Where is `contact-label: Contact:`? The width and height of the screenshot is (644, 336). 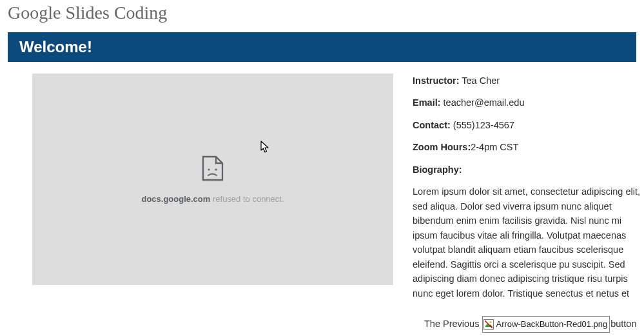
contact-label: Contact: is located at coordinates (432, 125).